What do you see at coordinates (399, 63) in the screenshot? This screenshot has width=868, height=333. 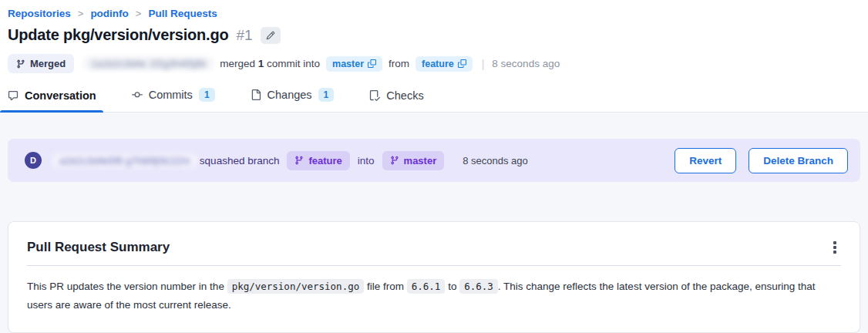 I see `from-label: from` at bounding box center [399, 63].